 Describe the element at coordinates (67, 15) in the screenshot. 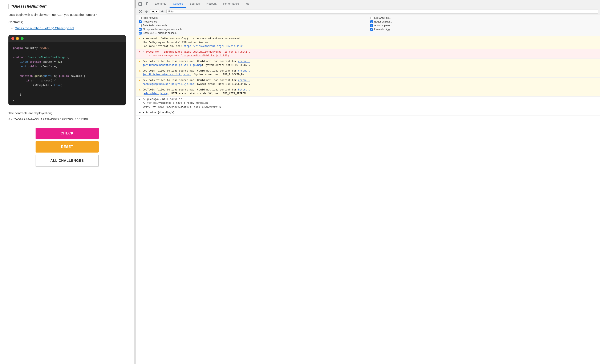

I see `intro-text: Let's begin with a simple warm up. Can y…` at that location.